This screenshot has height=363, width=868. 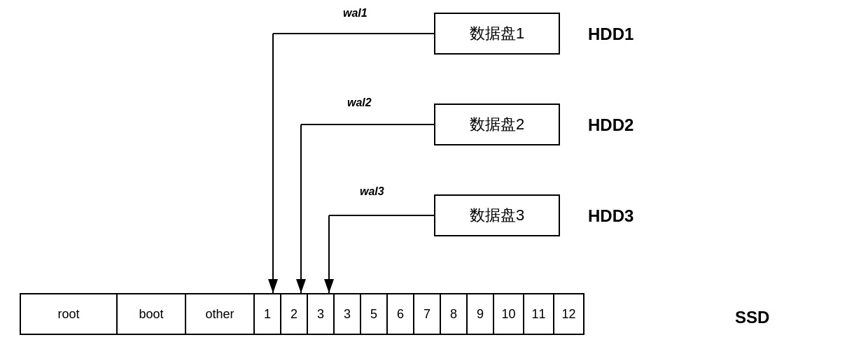 I want to click on ssd-row: root boot other 1 2 3 3 5 6 7 8 9 10 11 …, so click(x=302, y=314).